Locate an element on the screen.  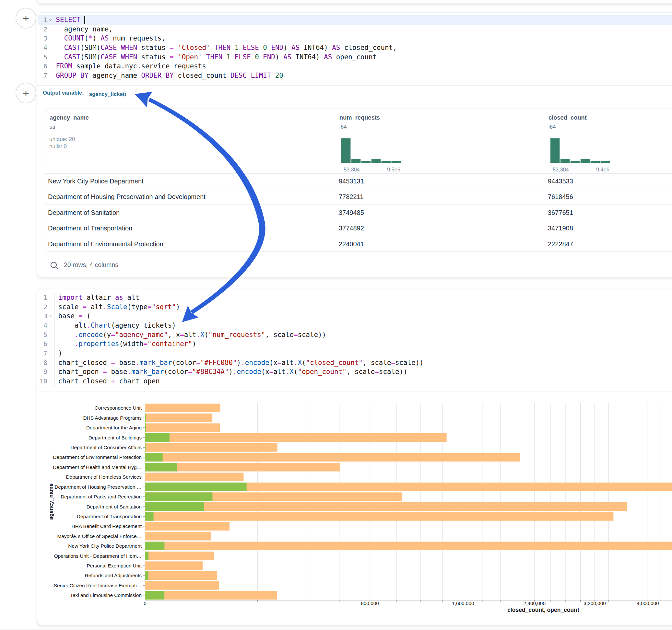
add-cell-button-top: + is located at coordinates (26, 18).